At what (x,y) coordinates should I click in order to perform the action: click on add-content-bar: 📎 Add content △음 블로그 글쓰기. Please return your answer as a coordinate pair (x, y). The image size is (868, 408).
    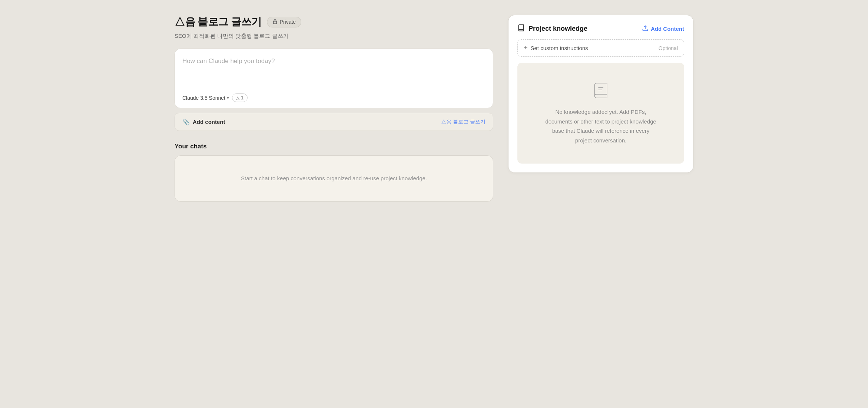
    Looking at the image, I should click on (334, 122).